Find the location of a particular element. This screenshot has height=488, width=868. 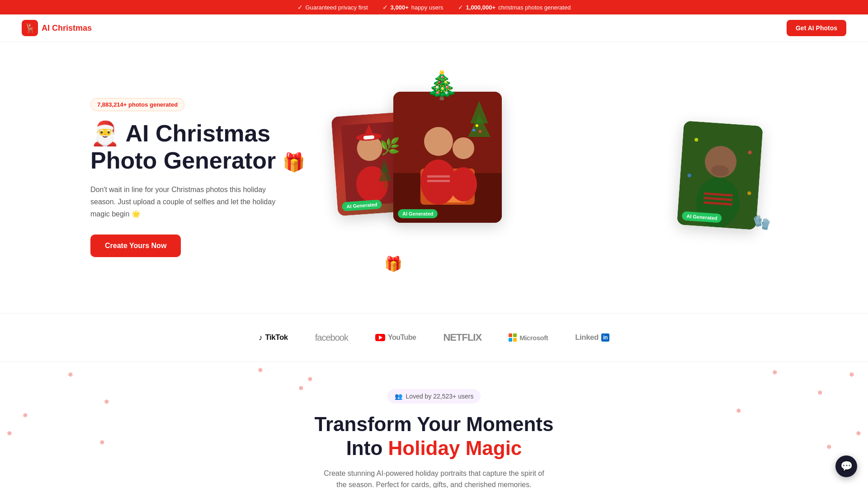

brand-linkedin: Linked in is located at coordinates (592, 338).